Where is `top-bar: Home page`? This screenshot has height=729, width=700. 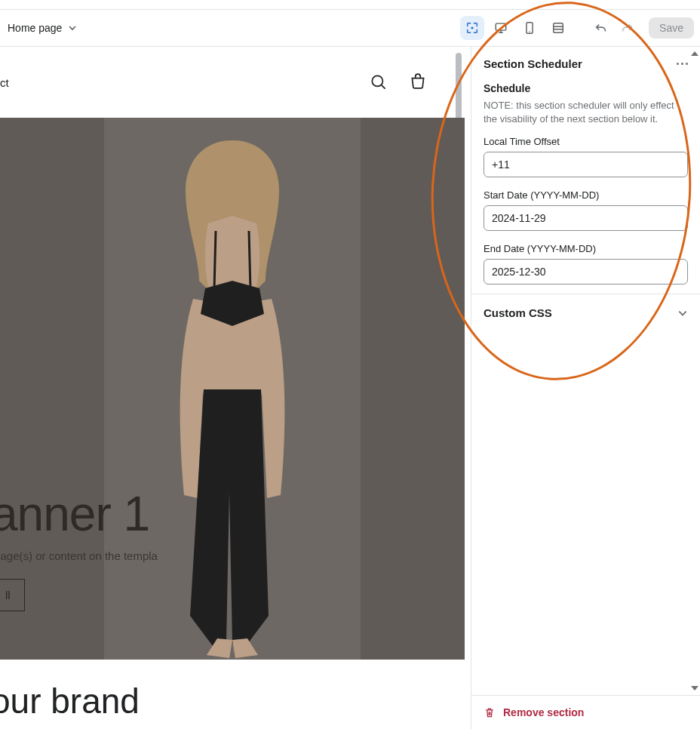
top-bar: Home page is located at coordinates (350, 28).